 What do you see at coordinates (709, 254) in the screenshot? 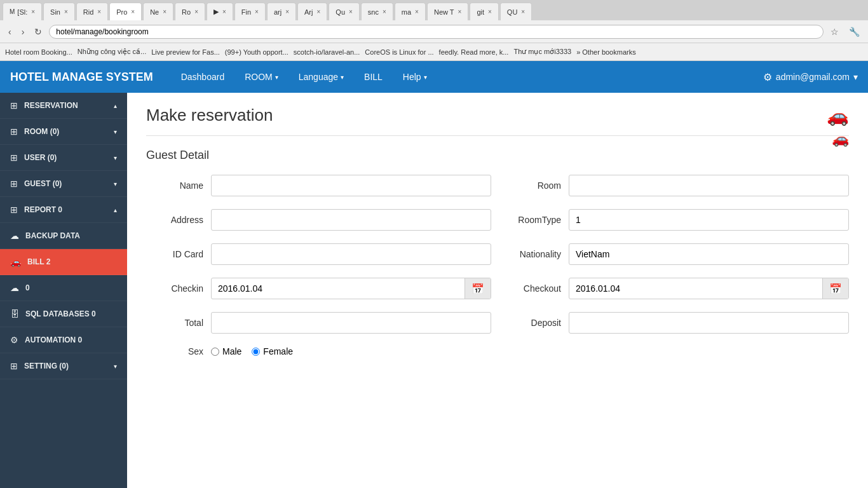
I see `nationality-input` at bounding box center [709, 254].